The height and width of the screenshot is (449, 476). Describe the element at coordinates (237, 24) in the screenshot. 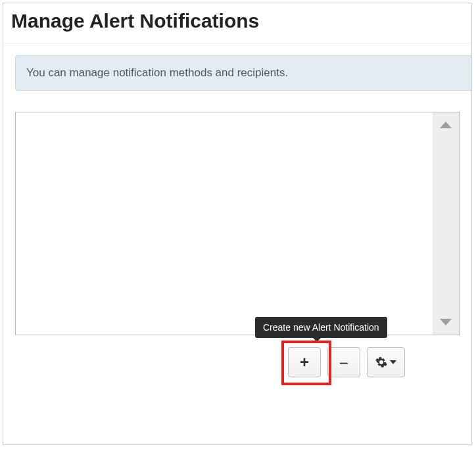

I see `panel-header: Manage Alert Notifications` at that location.